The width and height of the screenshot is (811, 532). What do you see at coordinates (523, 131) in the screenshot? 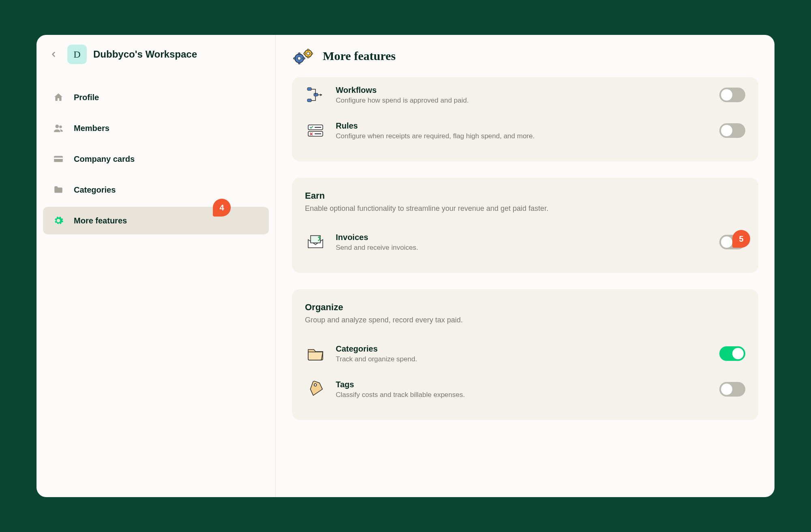
I see `feature-text: Rules Configure when receipts are requir…` at bounding box center [523, 131].